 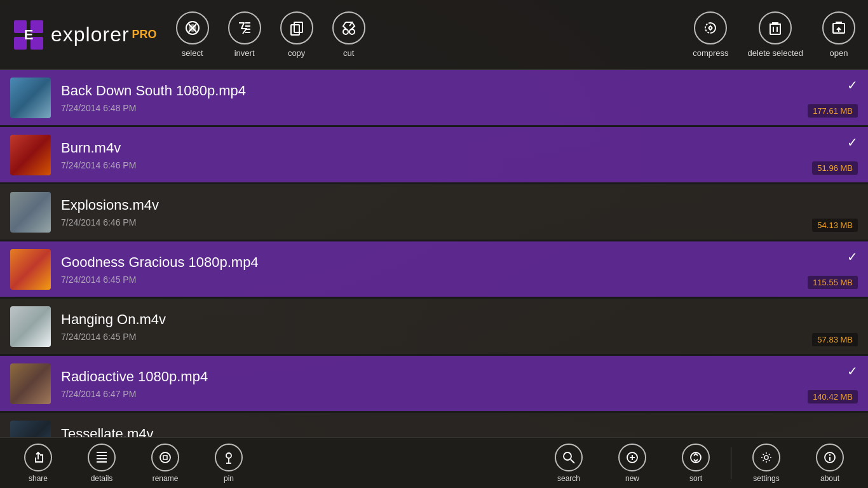 What do you see at coordinates (434, 213) in the screenshot?
I see `file-item: Explosions.m4v 7/24/2014 6:46 PM 54.13 M…` at bounding box center [434, 213].